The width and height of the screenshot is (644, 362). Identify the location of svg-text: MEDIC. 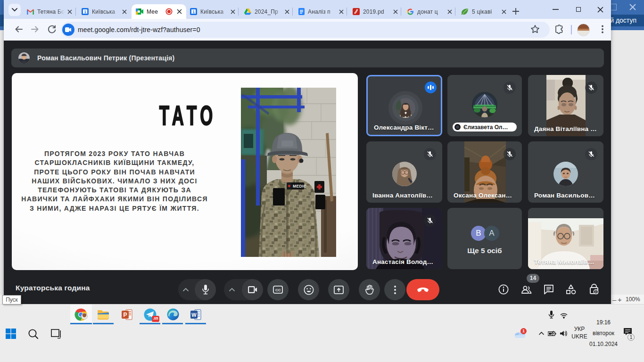
(300, 186).